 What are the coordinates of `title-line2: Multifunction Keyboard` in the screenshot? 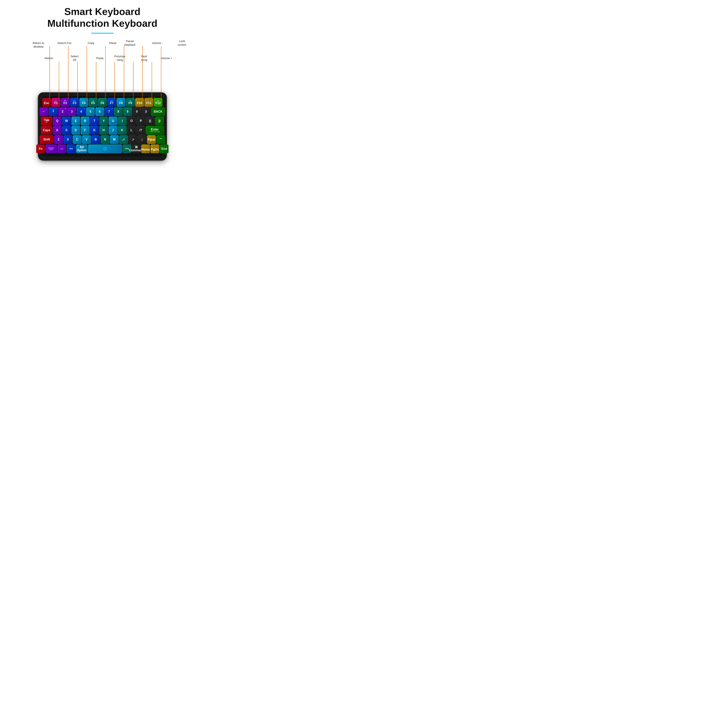 It's located at (102, 23).